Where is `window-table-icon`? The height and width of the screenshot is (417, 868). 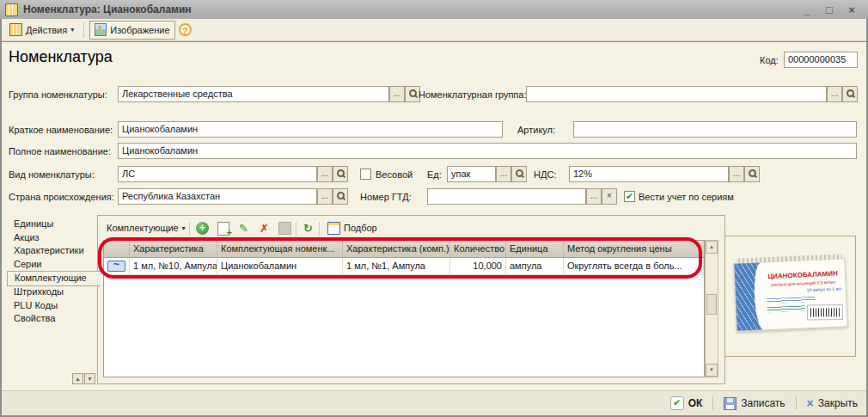
window-table-icon is located at coordinates (12, 10).